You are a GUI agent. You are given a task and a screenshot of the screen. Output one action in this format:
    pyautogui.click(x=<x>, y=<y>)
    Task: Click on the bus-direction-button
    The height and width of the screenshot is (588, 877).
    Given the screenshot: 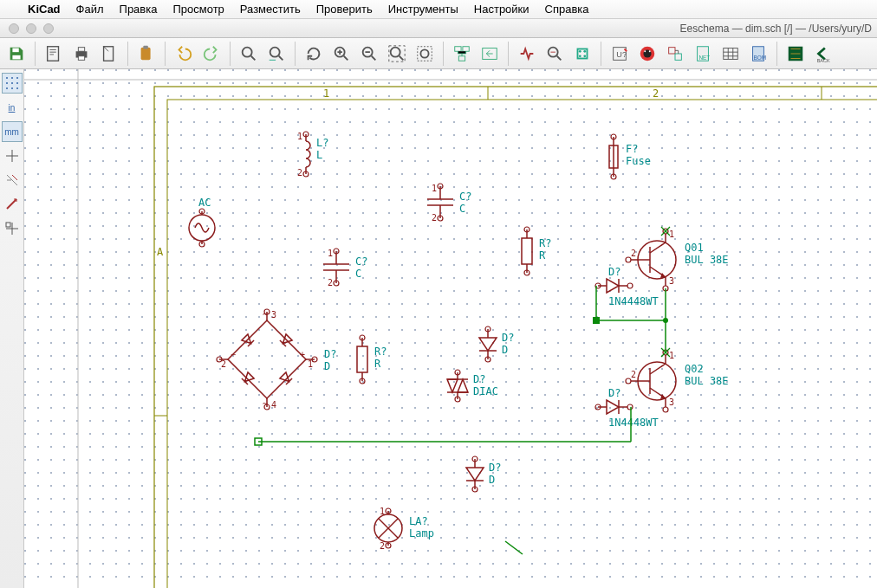 What is the action you would take?
    pyautogui.click(x=12, y=204)
    